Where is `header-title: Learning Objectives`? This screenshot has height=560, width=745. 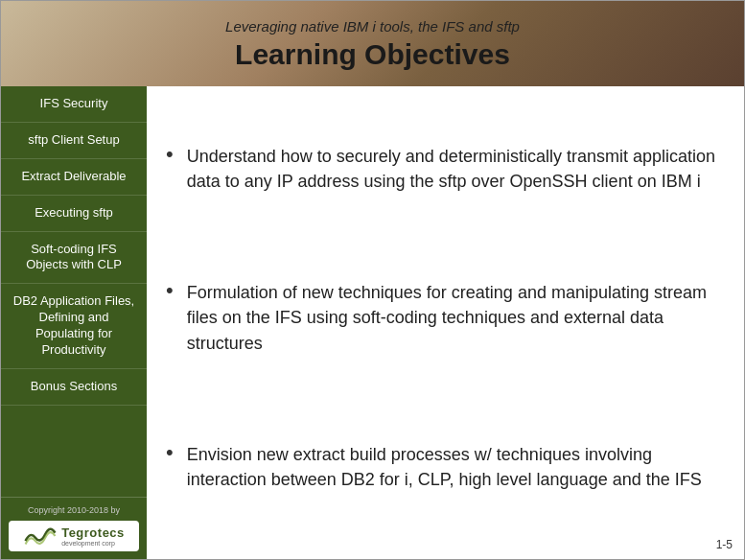 header-title: Learning Objectives is located at coordinates (372, 55).